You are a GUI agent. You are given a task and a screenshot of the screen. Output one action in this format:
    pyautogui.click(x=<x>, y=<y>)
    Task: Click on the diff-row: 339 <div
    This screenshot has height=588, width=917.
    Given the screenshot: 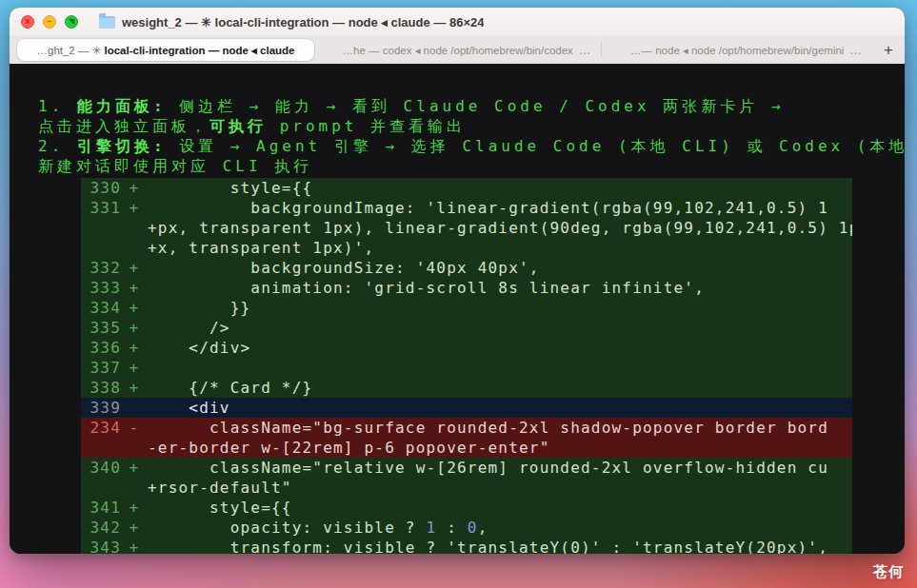 What is the action you would take?
    pyautogui.click(x=467, y=407)
    